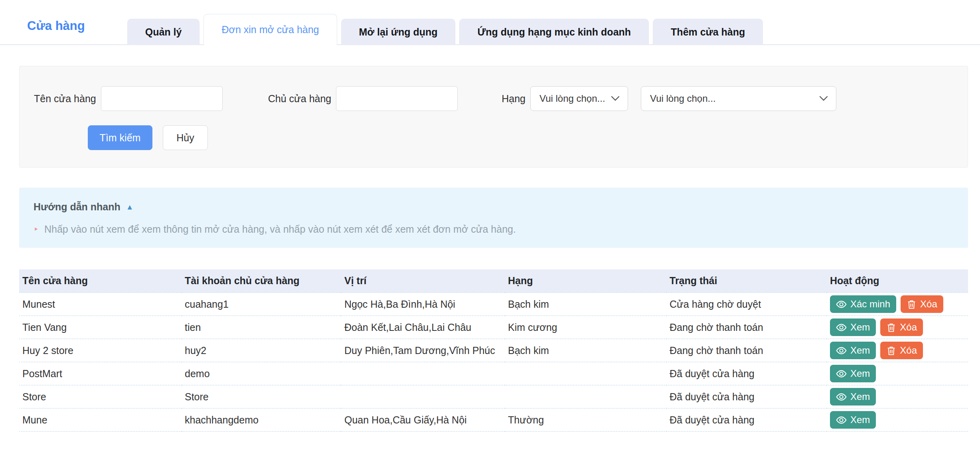  I want to click on rank-select-value: Vui lòng chọn..., so click(572, 99).